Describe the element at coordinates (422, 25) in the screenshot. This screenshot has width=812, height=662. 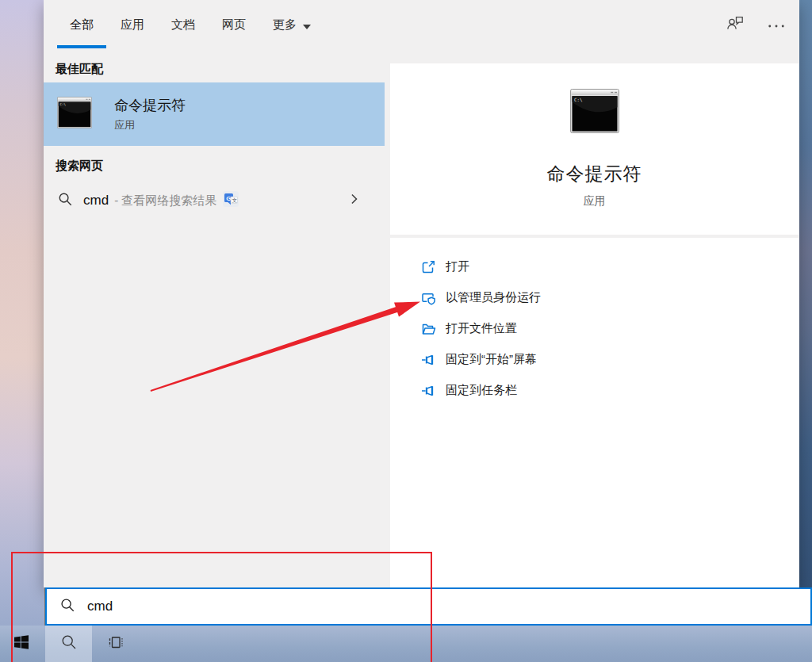
I see `search-flyout-header: 全部 应用 文档 网页 更多` at that location.